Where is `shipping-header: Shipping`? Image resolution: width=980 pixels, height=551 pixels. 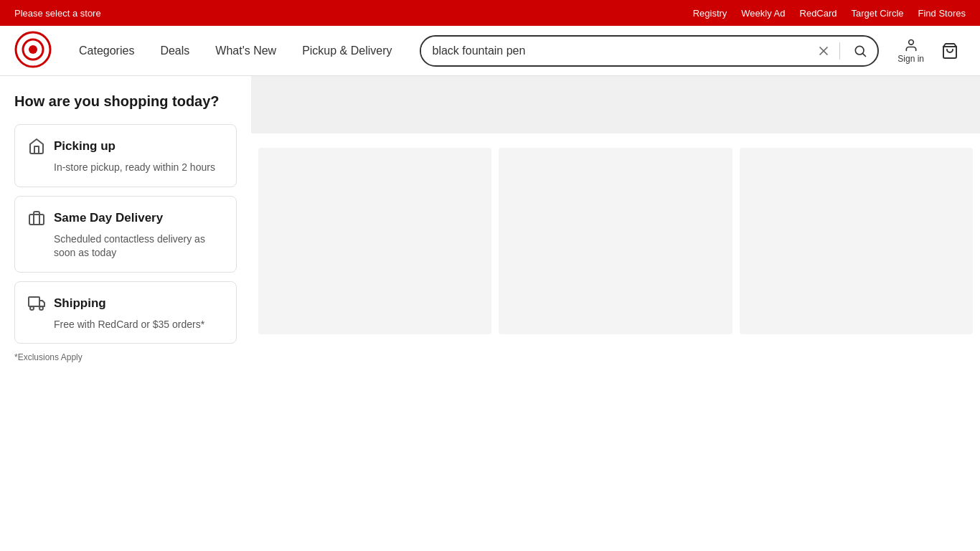
shipping-header: Shipping is located at coordinates (126, 303).